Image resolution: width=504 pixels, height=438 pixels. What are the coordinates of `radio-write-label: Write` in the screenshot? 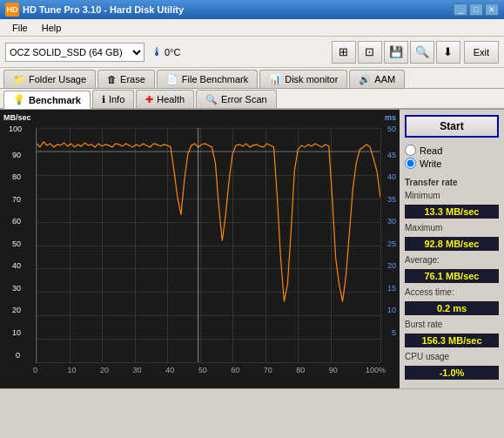 It's located at (430, 164).